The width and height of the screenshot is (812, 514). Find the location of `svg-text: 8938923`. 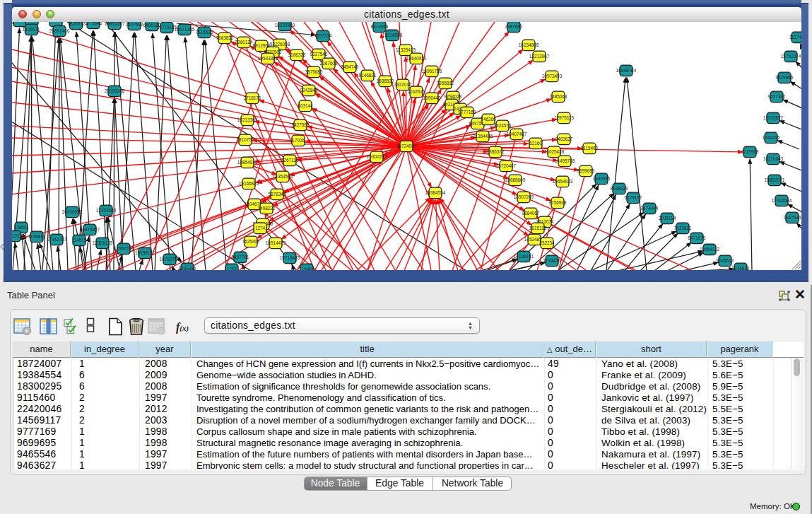

svg-text: 8938923 is located at coordinates (619, 188).